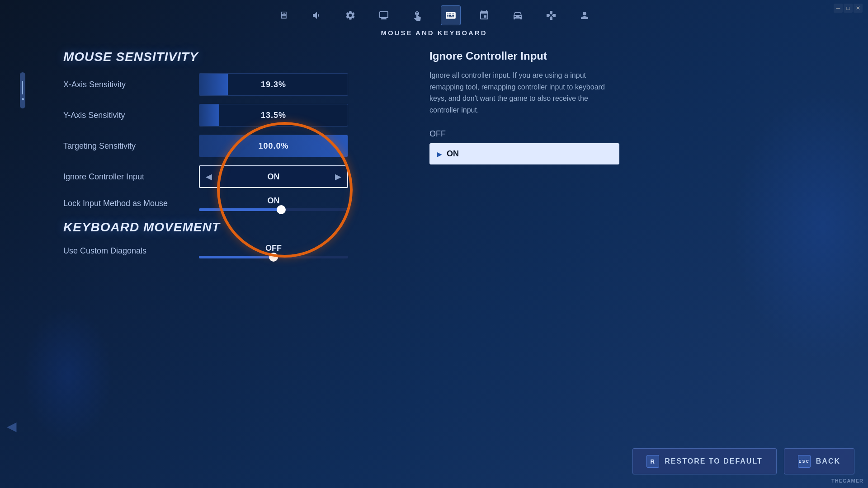 The height and width of the screenshot is (488, 868). Describe the element at coordinates (417, 15) in the screenshot. I see `nav-icon-hand` at that location.